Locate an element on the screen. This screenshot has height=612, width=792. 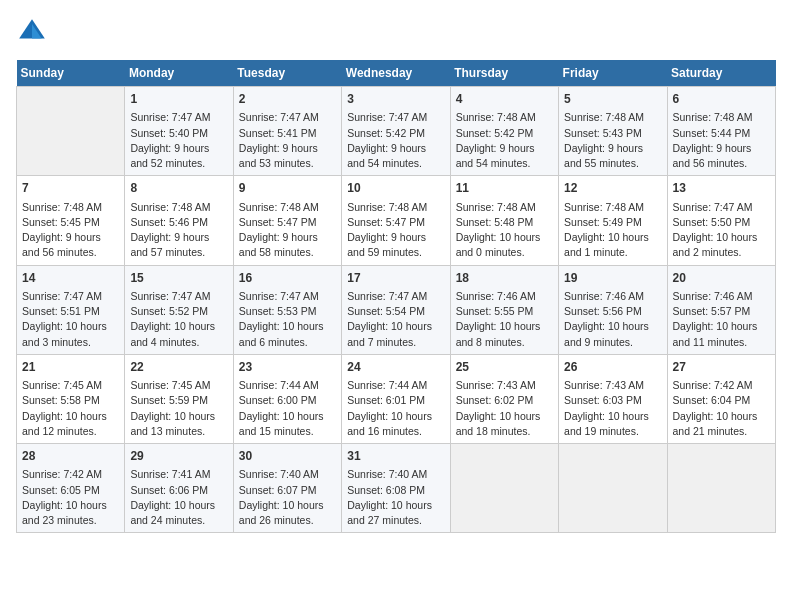
calendar-cell: 4Sunrise: 7:48 AMSunset: 5:42 PMDaylight… is located at coordinates (504, 132).